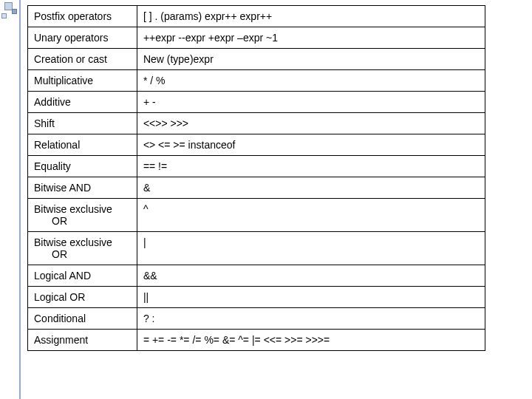  What do you see at coordinates (257, 216) in the screenshot?
I see `table-row: Bitwise exclusiveOR^` at bounding box center [257, 216].